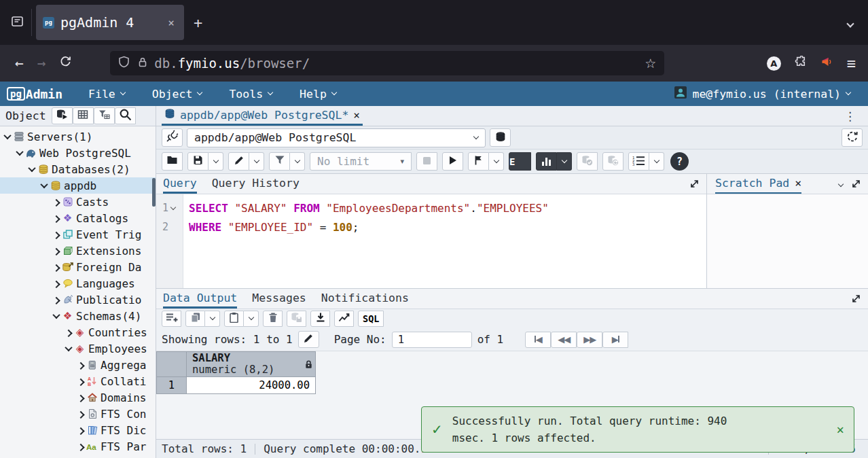  What do you see at coordinates (387, 63) in the screenshot?
I see `address-bar: db. fymio.us /browser/ ☆` at bounding box center [387, 63].